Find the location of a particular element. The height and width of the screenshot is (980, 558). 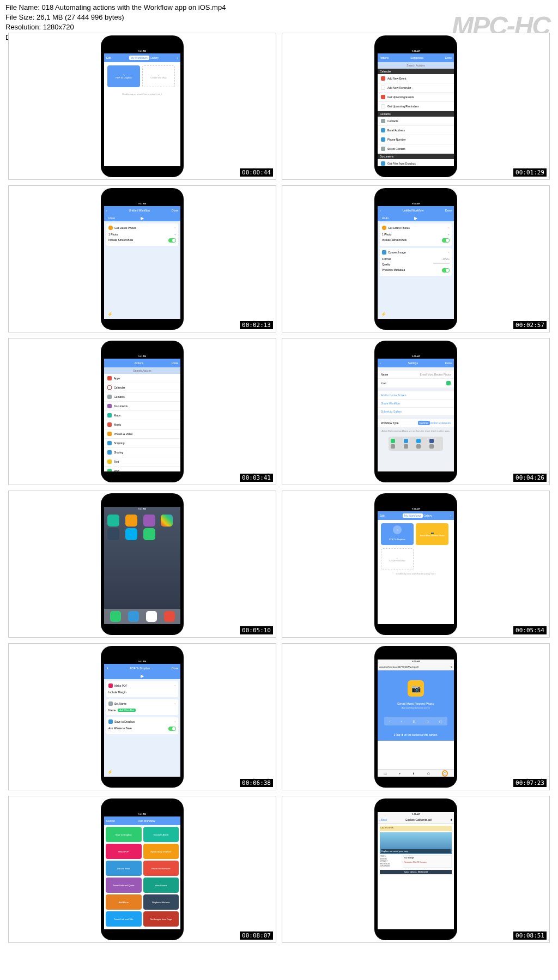

icon-picker is located at coordinates (448, 383).